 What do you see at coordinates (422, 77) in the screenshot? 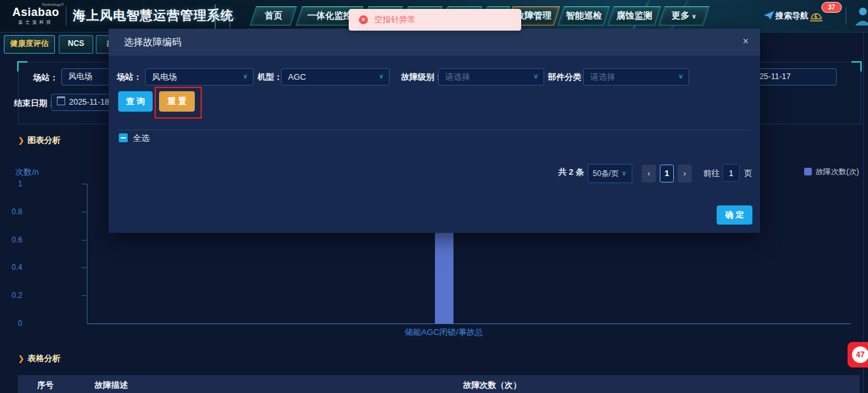
I see `field-fault-level-label: 故障级别：` at bounding box center [422, 77].